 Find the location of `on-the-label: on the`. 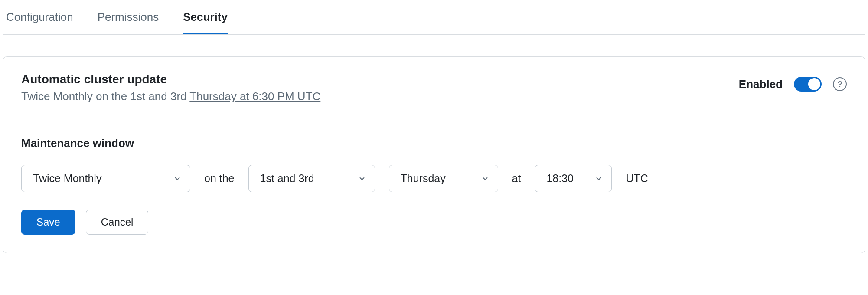

on-the-label: on the is located at coordinates (219, 179).